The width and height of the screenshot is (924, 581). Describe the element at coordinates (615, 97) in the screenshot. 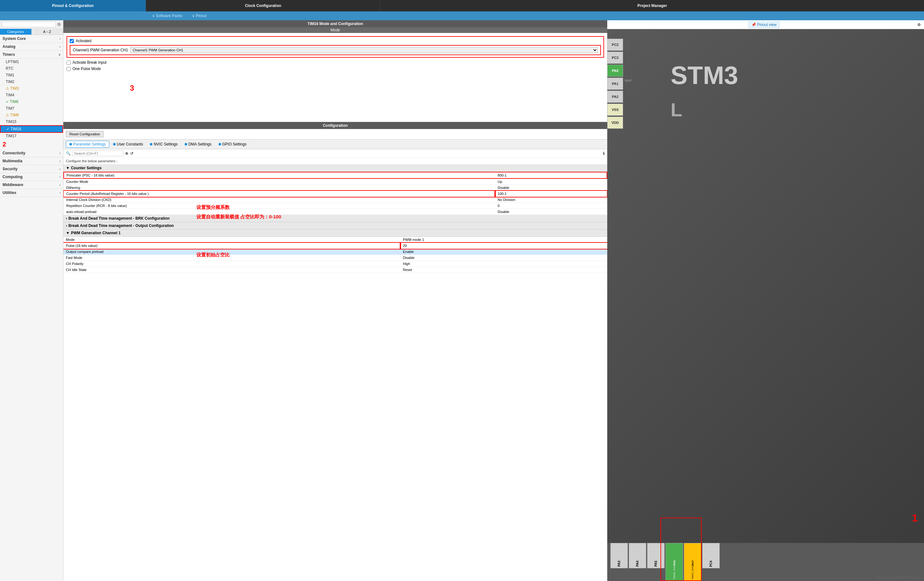

I see `pin-pa2: PA2` at that location.